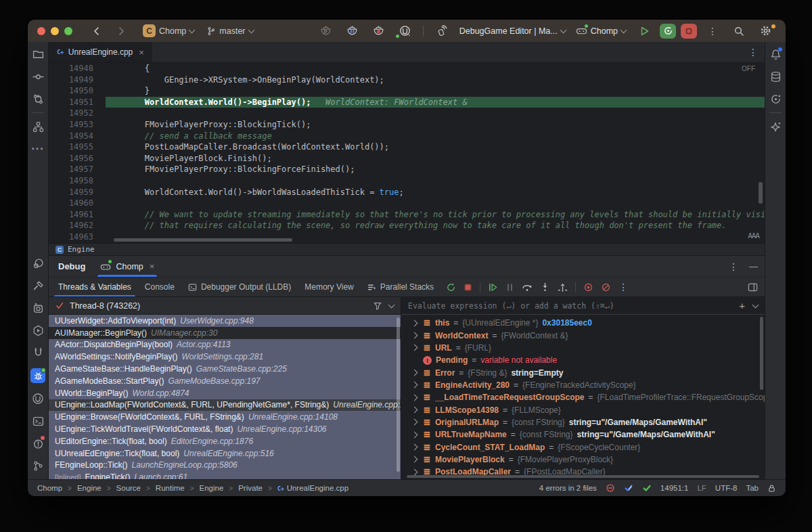  Describe the element at coordinates (38, 127) in the screenshot. I see `structure-tool-button` at that location.